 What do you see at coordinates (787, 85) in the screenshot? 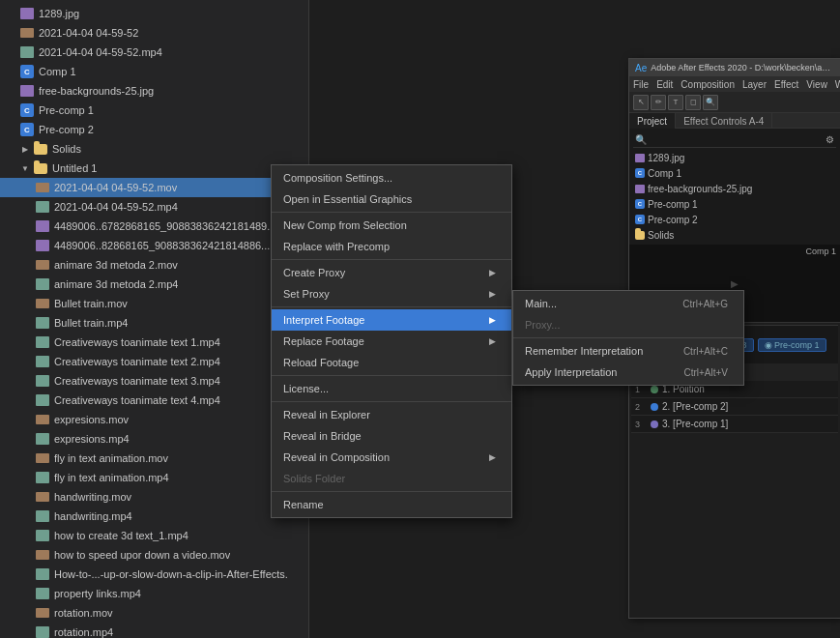
I see `menu-effect: Effect` at bounding box center [787, 85].